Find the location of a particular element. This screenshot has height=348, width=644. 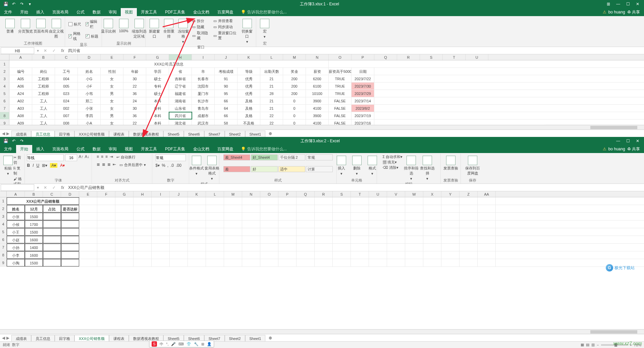

italic-button: I is located at coordinates (33, 165).